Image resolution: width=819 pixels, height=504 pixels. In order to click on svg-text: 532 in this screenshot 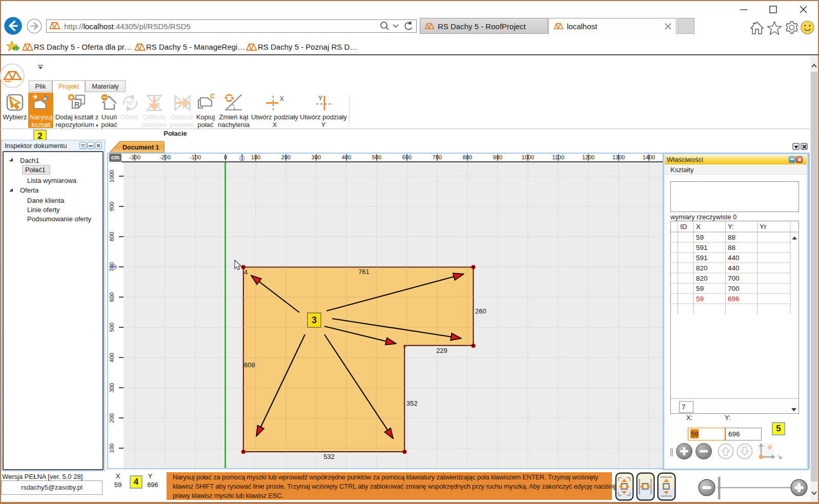, I will do `click(329, 457)`.